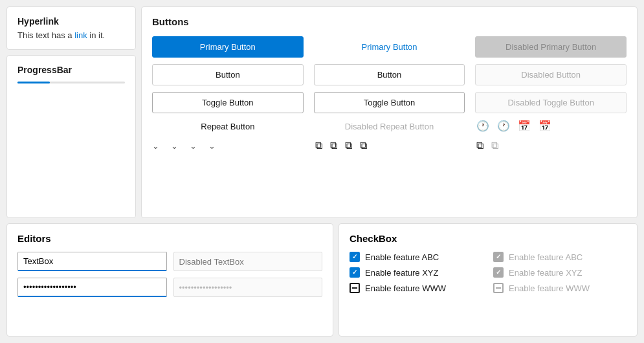  Describe the element at coordinates (228, 127) in the screenshot. I see `repeat-button: Repeat Button` at that location.